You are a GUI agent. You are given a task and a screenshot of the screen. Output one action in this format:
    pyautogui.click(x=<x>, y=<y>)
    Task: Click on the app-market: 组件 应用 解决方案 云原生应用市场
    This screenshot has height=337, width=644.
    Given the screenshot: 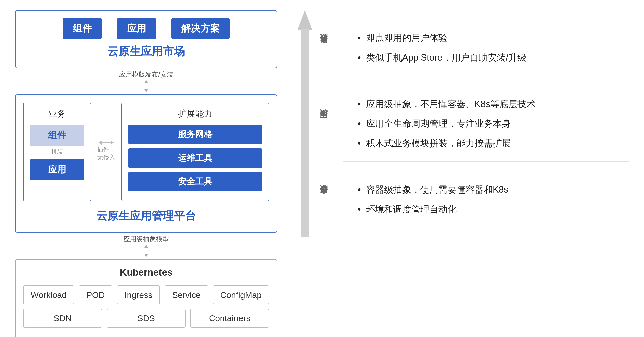 What is the action you would take?
    pyautogui.click(x=146, y=39)
    